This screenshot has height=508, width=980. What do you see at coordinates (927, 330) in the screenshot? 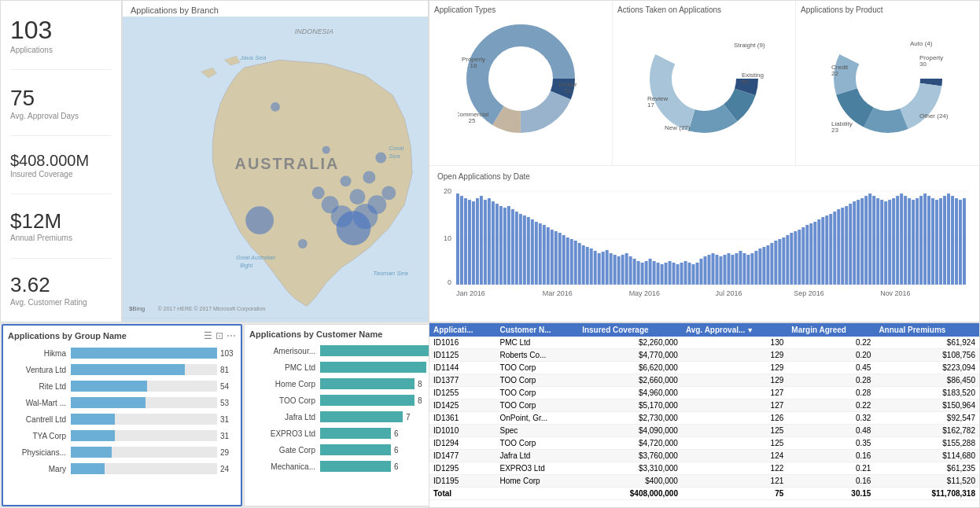
I see `col-premiums: Annual Premiums` at bounding box center [927, 330].